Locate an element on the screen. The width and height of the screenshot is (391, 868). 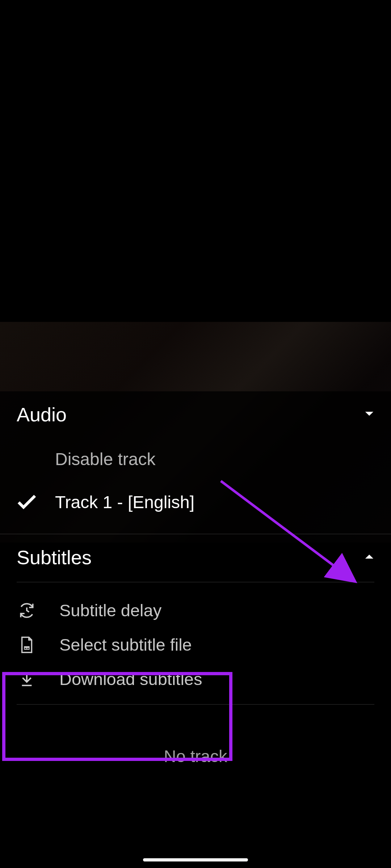
file-subtitle-icon is located at coordinates (27, 645).